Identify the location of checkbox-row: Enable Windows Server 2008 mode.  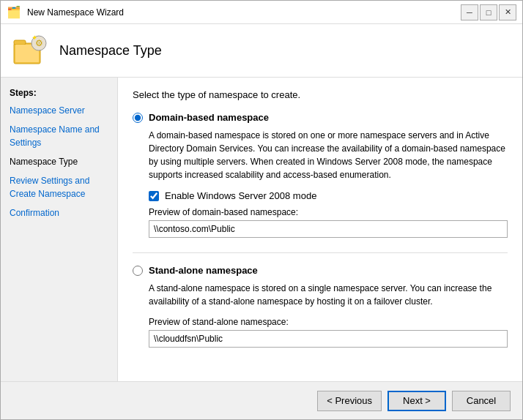
(328, 196).